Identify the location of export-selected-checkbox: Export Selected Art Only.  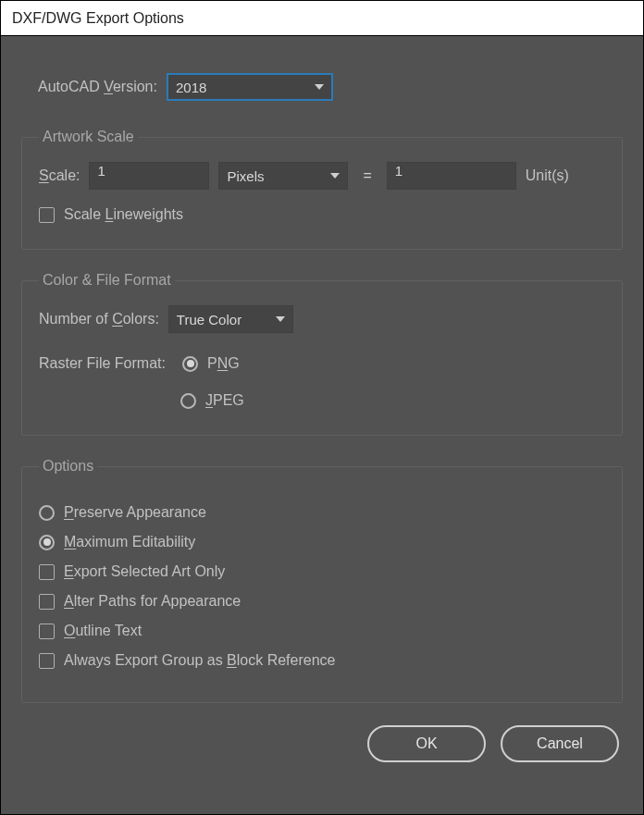
(322, 572).